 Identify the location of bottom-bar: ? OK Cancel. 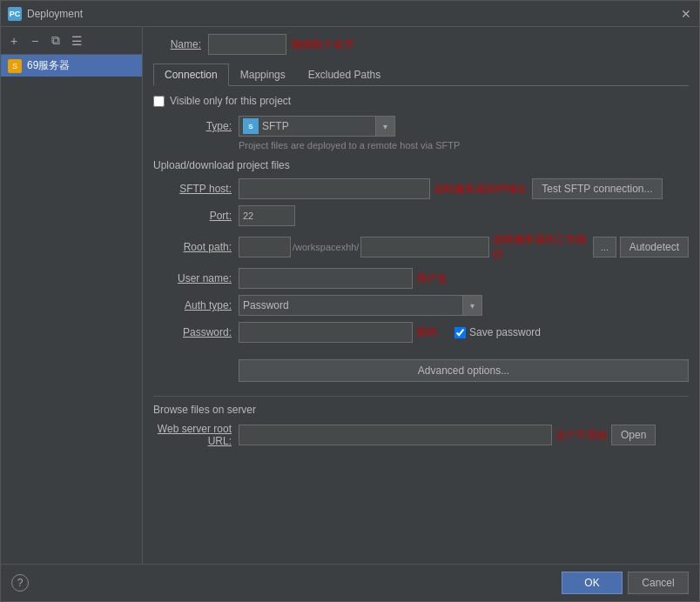
(350, 583).